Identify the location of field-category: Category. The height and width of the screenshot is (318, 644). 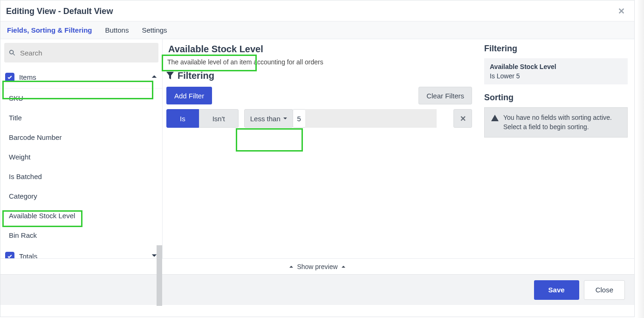
(81, 196).